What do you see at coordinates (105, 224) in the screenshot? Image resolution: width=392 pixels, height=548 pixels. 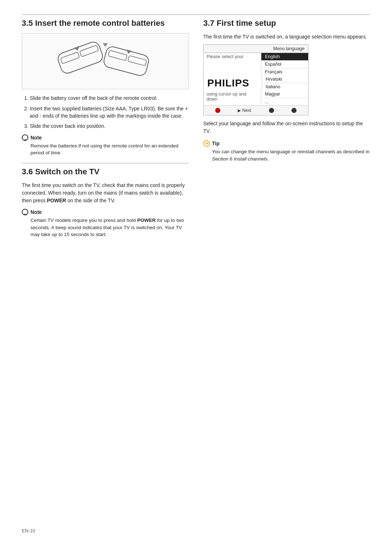 I see `section-36-note: ⎯ Note Certain TV models require you to …` at bounding box center [105, 224].